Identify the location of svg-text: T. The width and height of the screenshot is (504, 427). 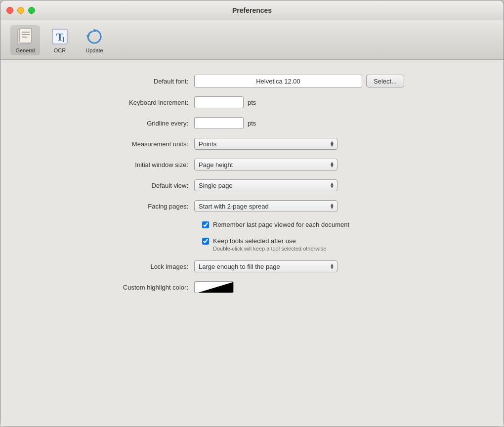
(60, 37).